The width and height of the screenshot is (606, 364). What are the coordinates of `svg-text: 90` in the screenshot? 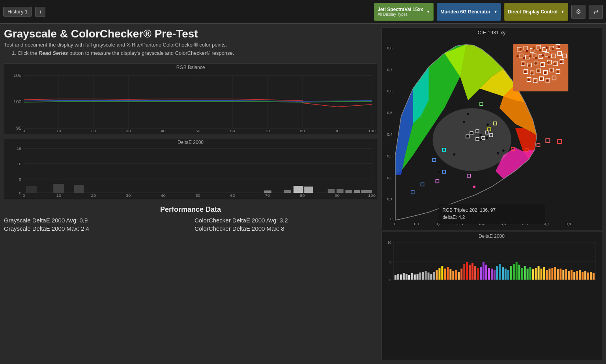 It's located at (337, 196).